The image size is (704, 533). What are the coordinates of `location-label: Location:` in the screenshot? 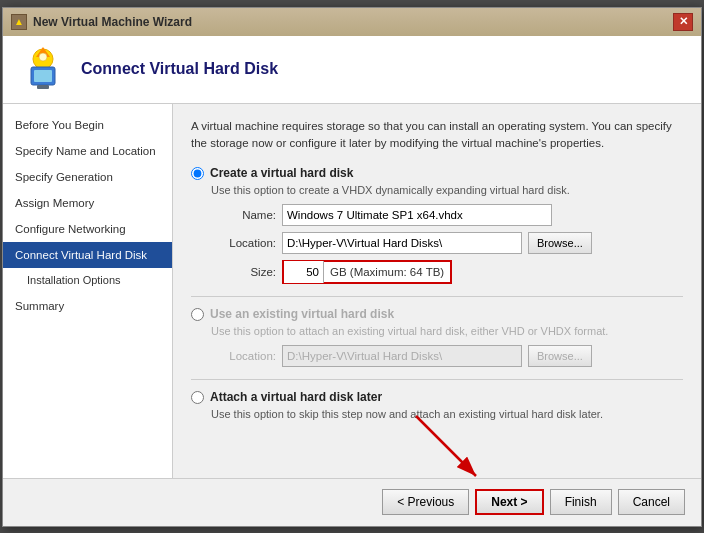 It's located at (244, 243).